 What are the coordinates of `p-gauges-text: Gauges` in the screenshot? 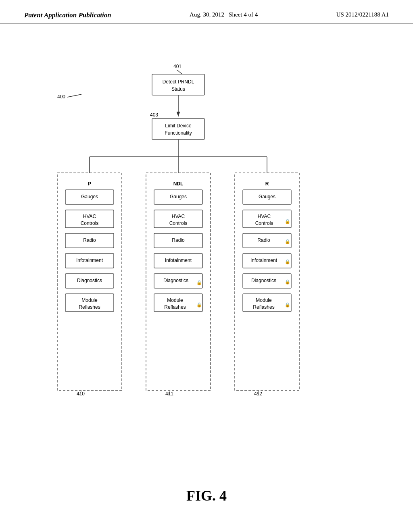 It's located at (90, 197).